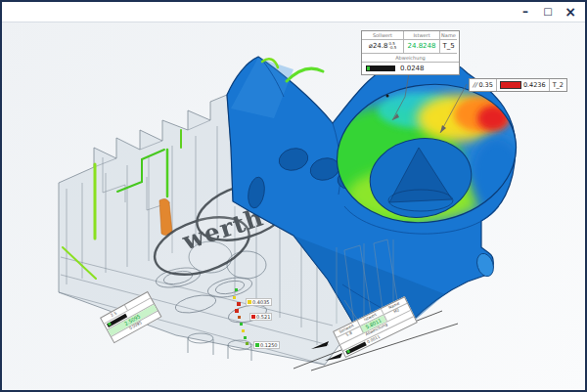 The image size is (587, 392). I want to click on col-header-name: Name, so click(448, 35).